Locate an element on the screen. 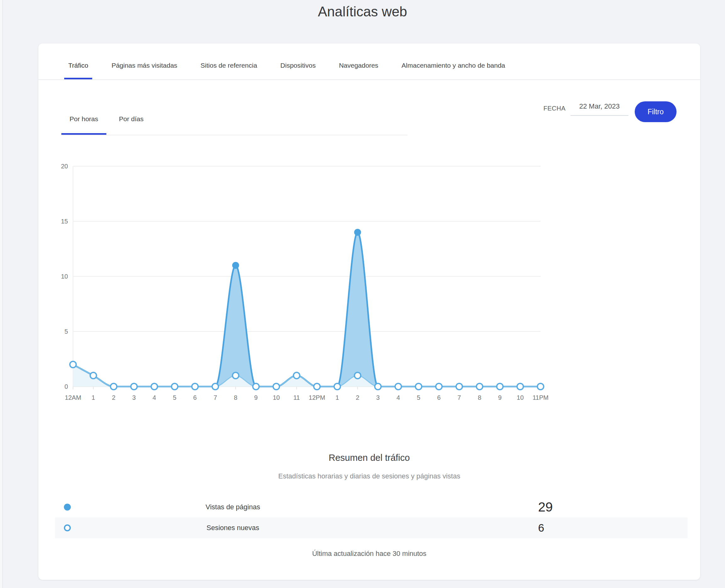  y-axis-tick-label: 20 is located at coordinates (64, 166).